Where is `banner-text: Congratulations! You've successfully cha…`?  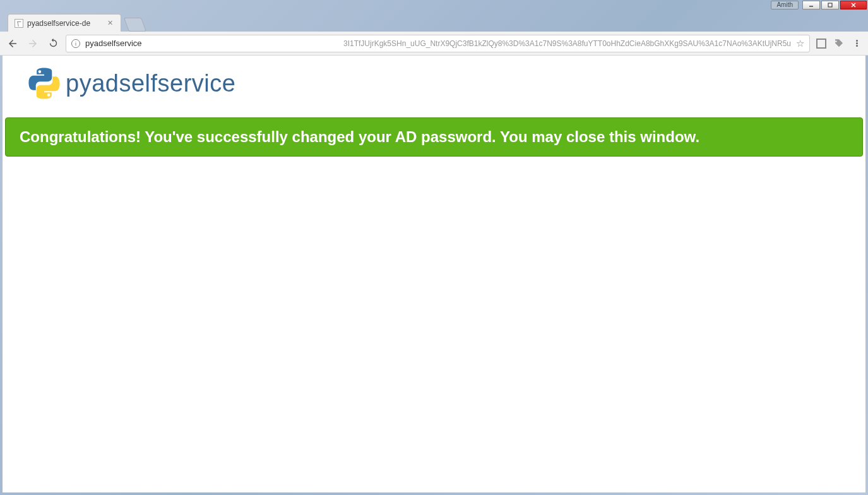 banner-text: Congratulations! You've successfully cha… is located at coordinates (360, 136).